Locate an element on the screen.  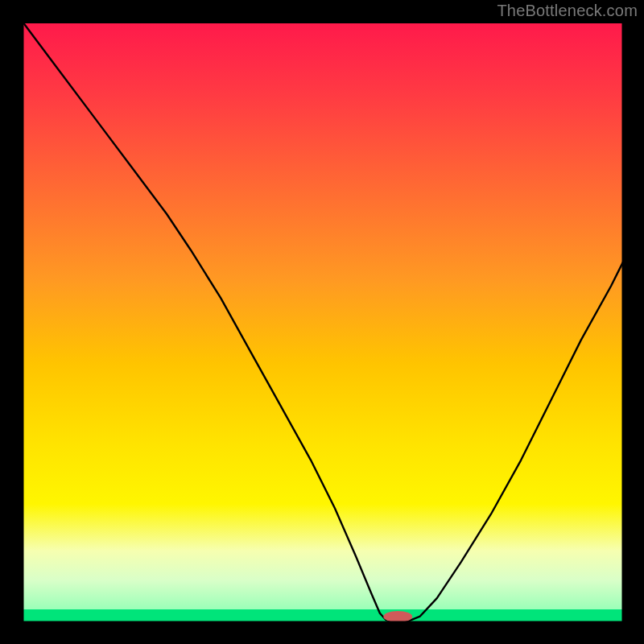
green-band is located at coordinates (323, 616).